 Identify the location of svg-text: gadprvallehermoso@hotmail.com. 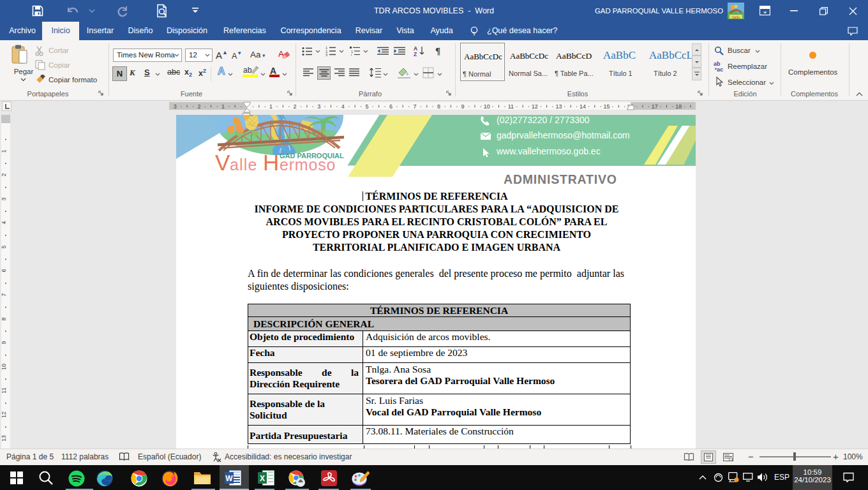
(563, 135).